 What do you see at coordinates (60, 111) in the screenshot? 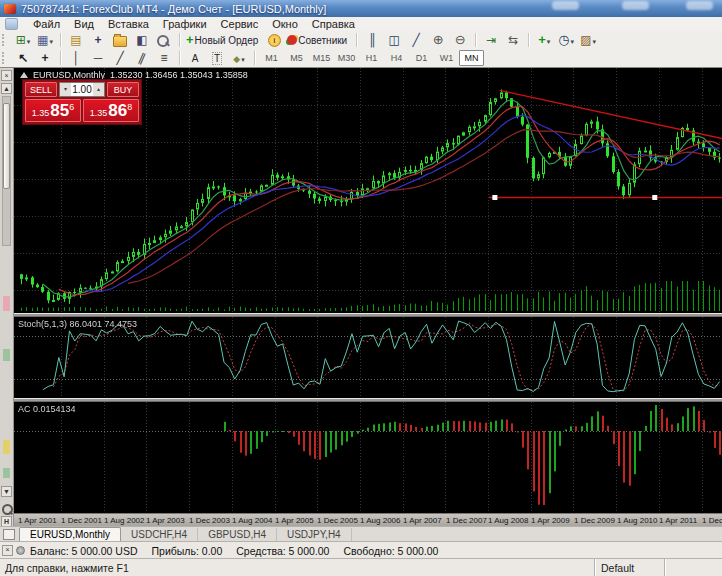
I see `bid-big-digits: 85` at bounding box center [60, 111].